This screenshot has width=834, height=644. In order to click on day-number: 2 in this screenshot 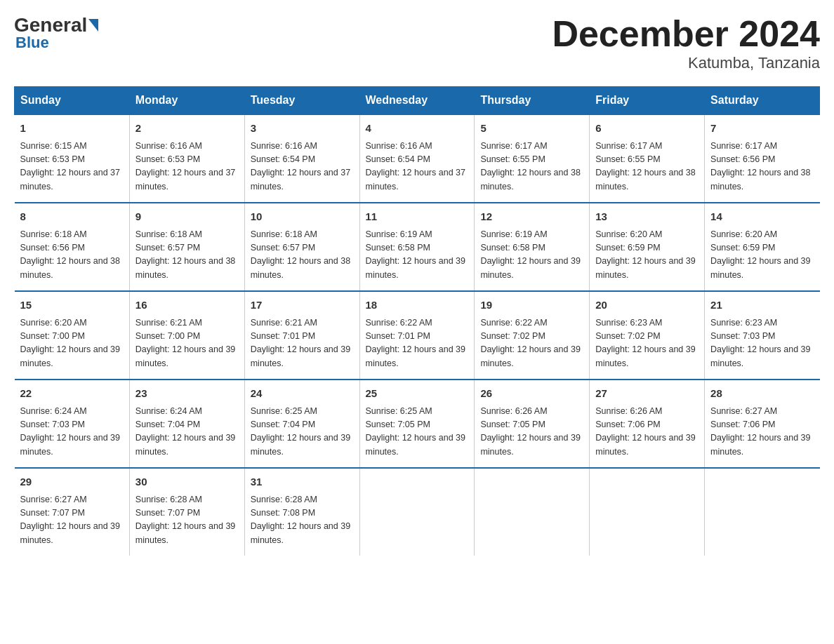, I will do `click(187, 129)`.